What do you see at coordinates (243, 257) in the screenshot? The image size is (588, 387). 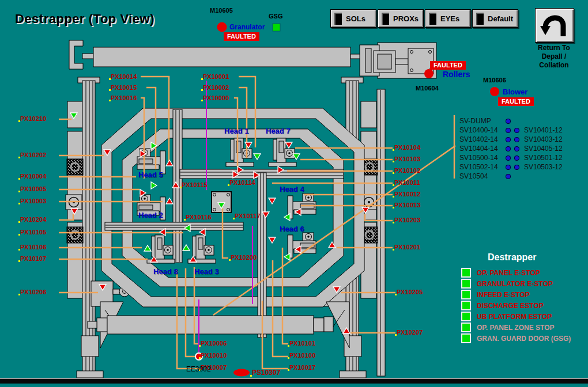 I see `sensor-label: PX10200` at bounding box center [243, 257].